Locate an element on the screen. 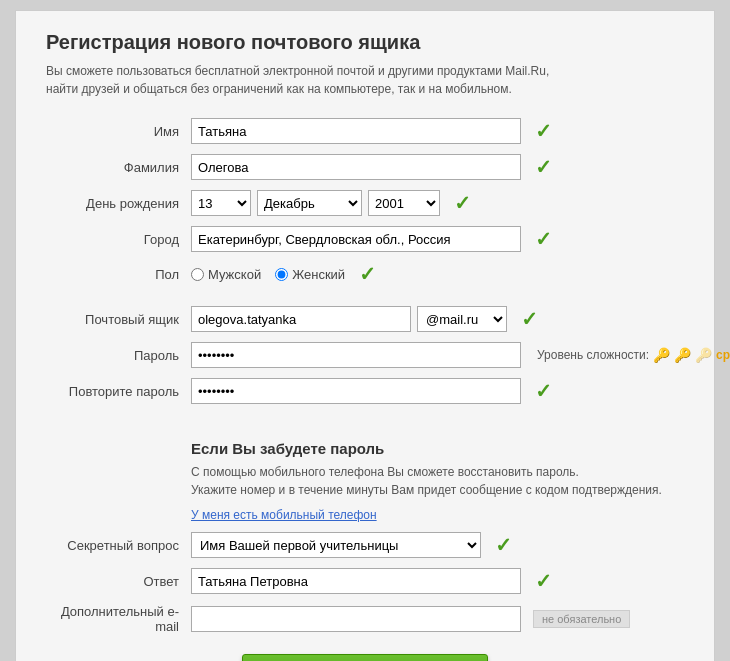 The height and width of the screenshot is (661, 730). birthday-check-icon: ✓ is located at coordinates (462, 203).